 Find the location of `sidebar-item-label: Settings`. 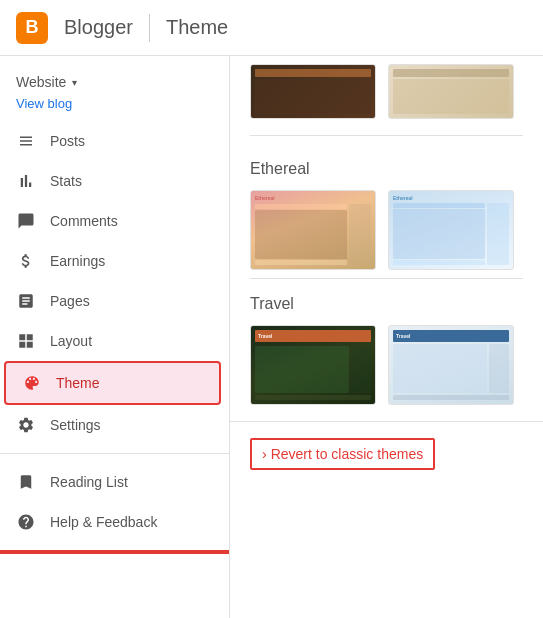

sidebar-item-label: Settings is located at coordinates (76, 425).